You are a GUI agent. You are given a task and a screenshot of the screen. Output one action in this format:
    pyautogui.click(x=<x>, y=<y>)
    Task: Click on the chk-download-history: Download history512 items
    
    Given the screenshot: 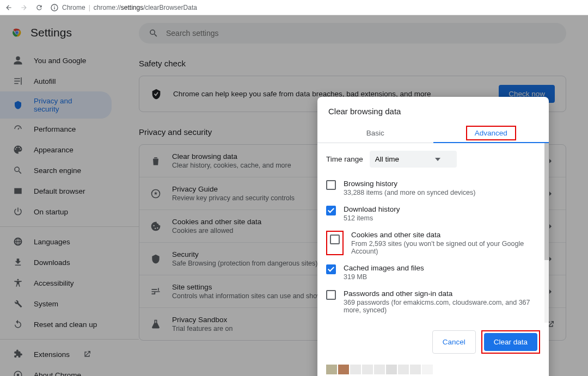 What is the action you would take?
    pyautogui.click(x=433, y=213)
    